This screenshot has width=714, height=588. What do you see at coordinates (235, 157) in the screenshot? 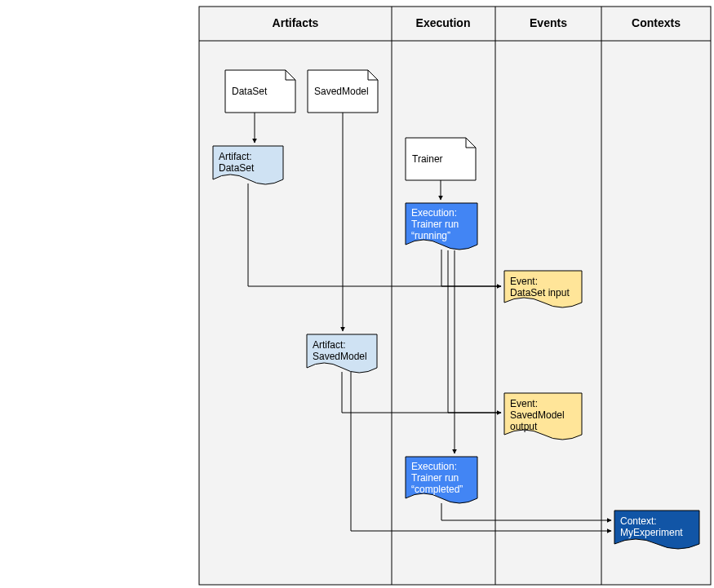
I see `wavy-artifact-dataset-l1: Artifact:` at bounding box center [235, 157].